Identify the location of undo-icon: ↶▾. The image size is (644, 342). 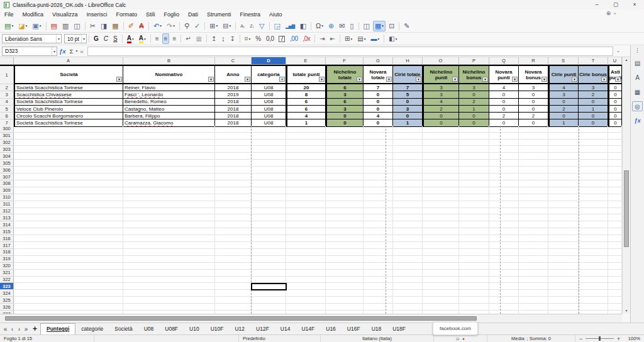
(157, 26).